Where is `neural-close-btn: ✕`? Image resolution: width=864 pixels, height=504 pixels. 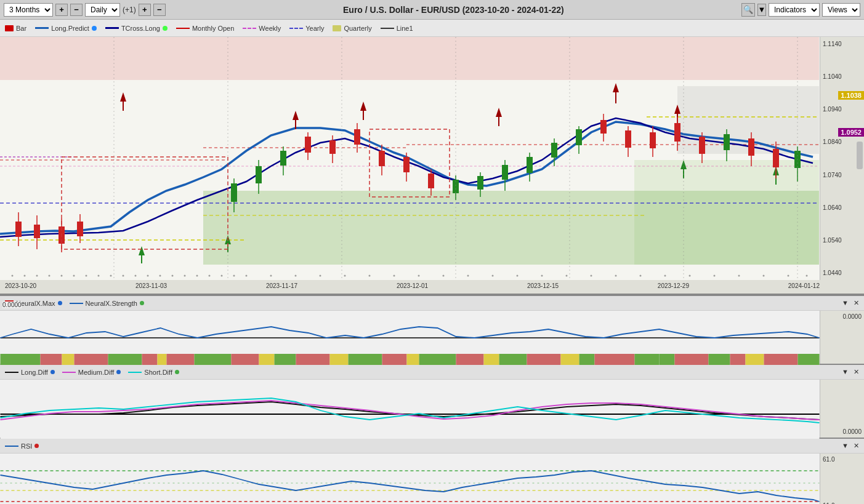 neural-close-btn: ✕ is located at coordinates (856, 303).